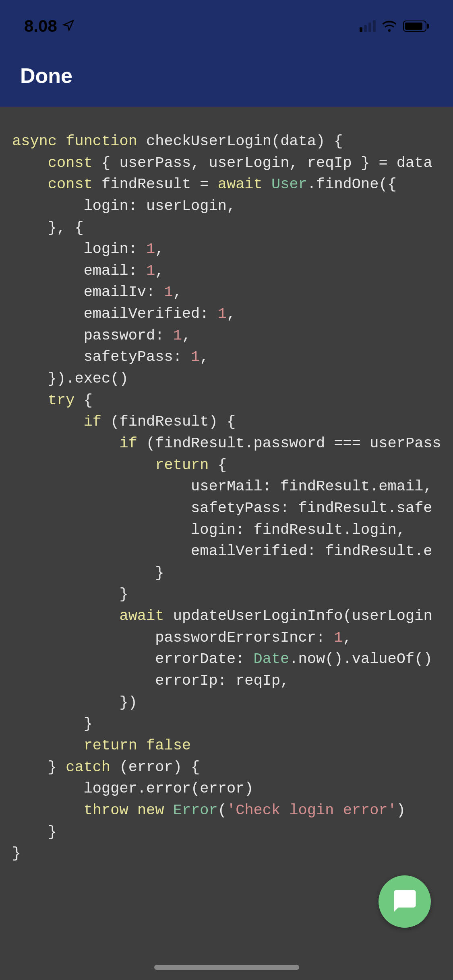  Describe the element at coordinates (41, 26) in the screenshot. I see `status-time: 8.08` at that location.